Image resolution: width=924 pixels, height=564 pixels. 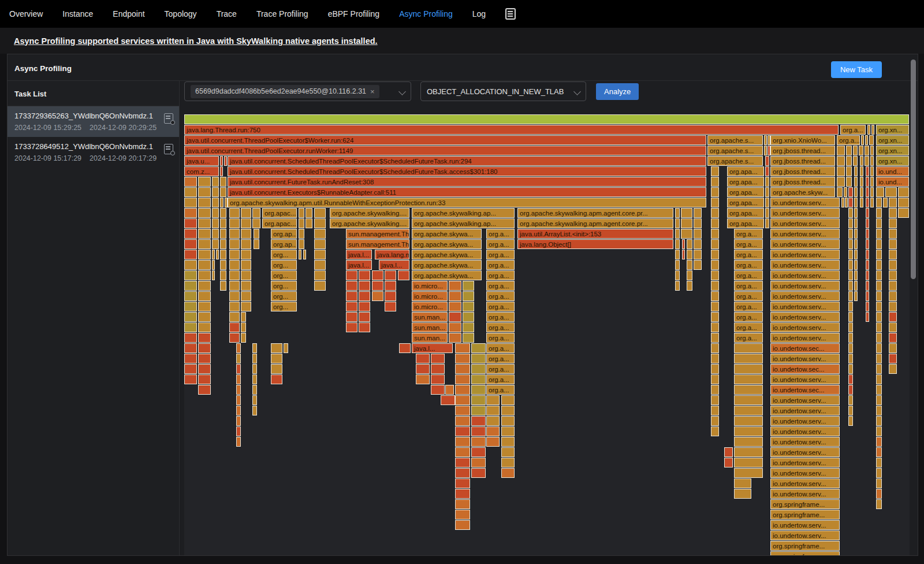 What do you see at coordinates (893, 150) in the screenshot?
I see `flame-frame: org.xn...` at bounding box center [893, 150].